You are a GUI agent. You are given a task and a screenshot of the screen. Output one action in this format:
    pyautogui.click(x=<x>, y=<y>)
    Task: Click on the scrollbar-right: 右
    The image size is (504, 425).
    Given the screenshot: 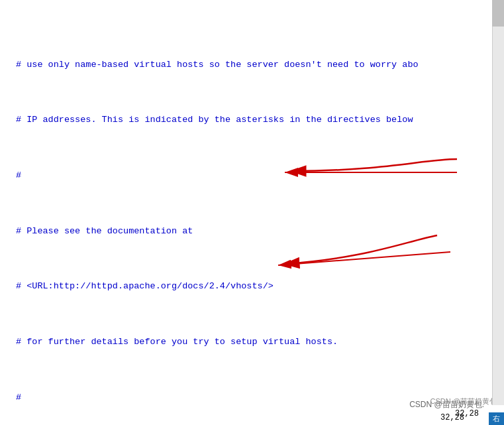 What is the action you would take?
    pyautogui.click(x=497, y=419)
    